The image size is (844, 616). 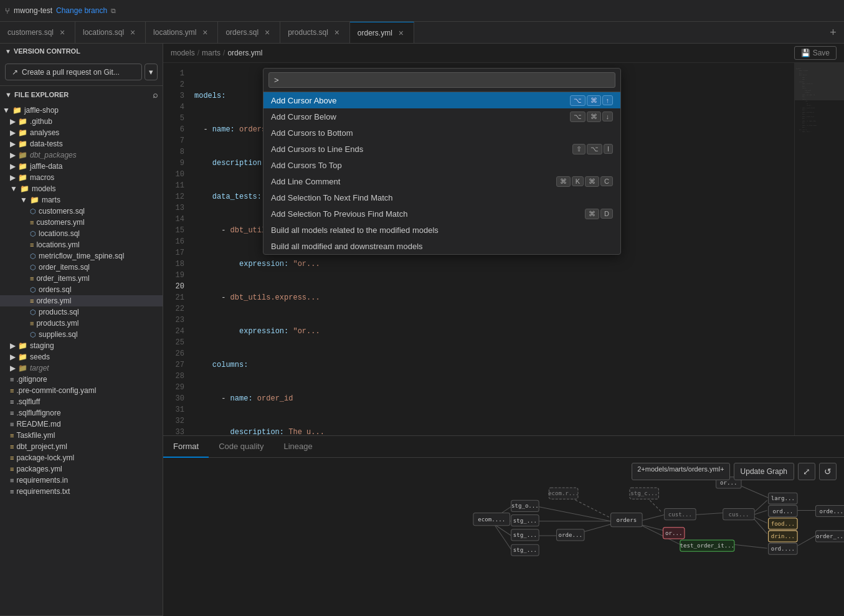 I want to click on svg-text: larg..., so click(x=783, y=498).